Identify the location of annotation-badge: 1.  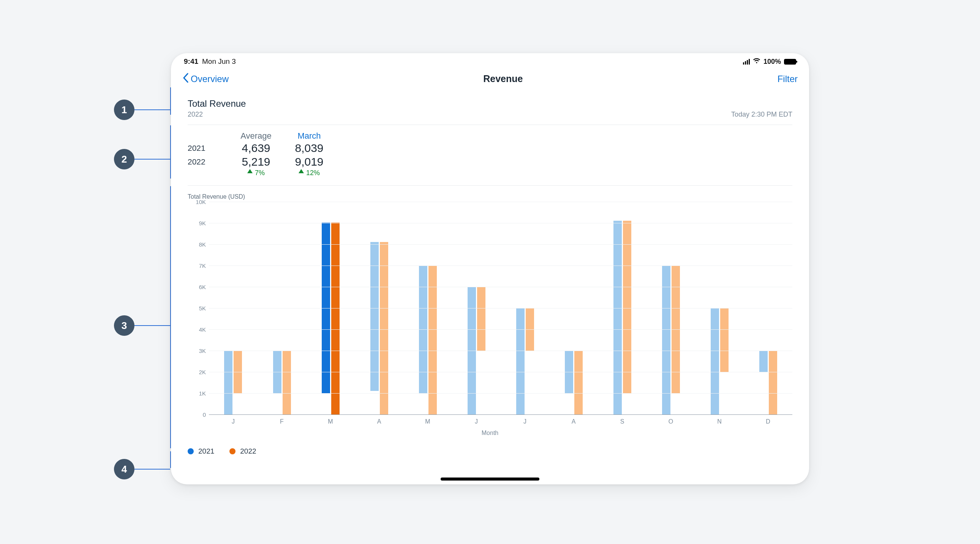
(124, 110).